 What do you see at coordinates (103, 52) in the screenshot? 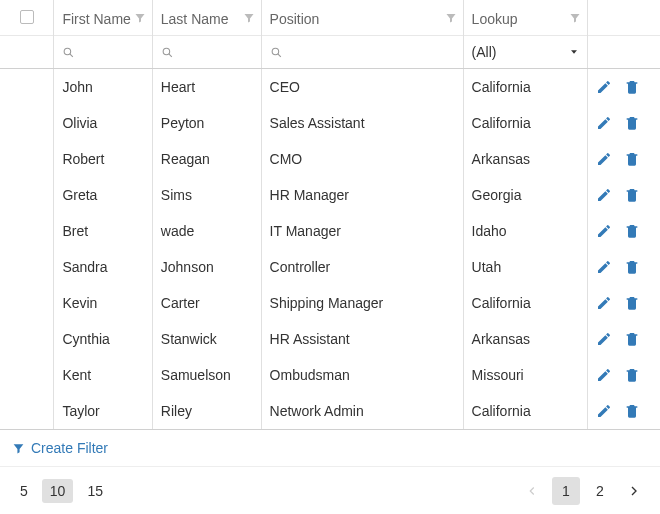
I see `filter-cell-first-name` at bounding box center [103, 52].